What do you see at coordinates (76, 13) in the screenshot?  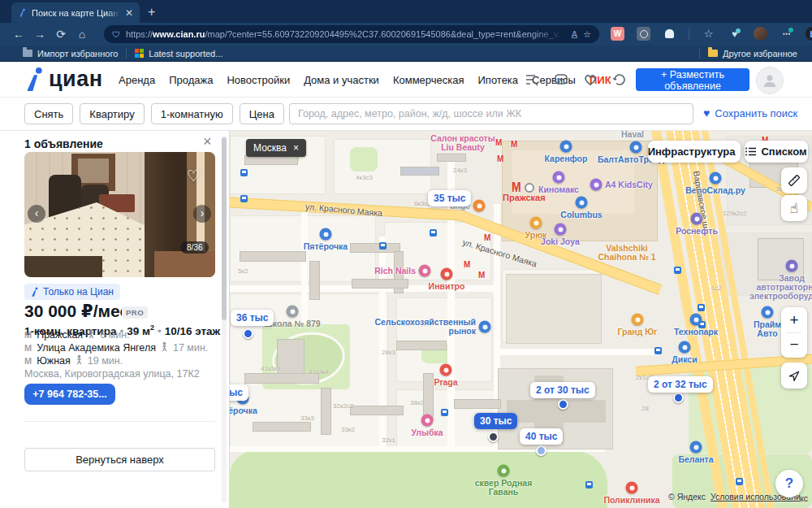 I see `browser-tab: Поиск на карте Циан в Моск ✕` at bounding box center [76, 13].